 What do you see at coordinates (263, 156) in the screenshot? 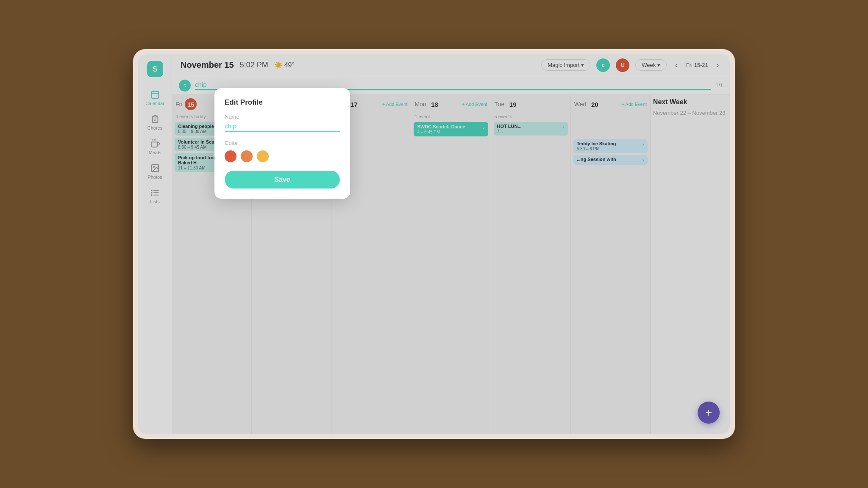
I see `color-dot-yellow` at bounding box center [263, 156].